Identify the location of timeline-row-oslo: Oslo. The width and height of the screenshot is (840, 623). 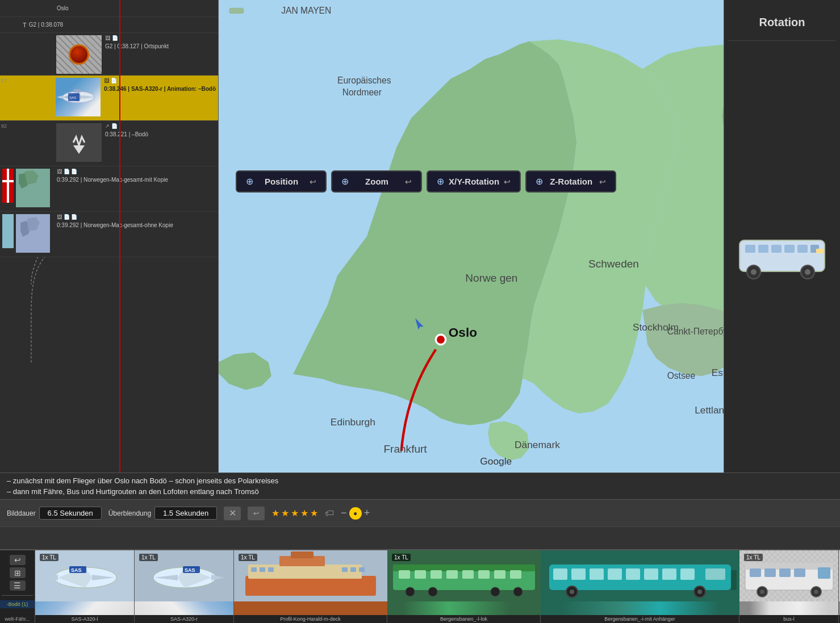
(109, 9).